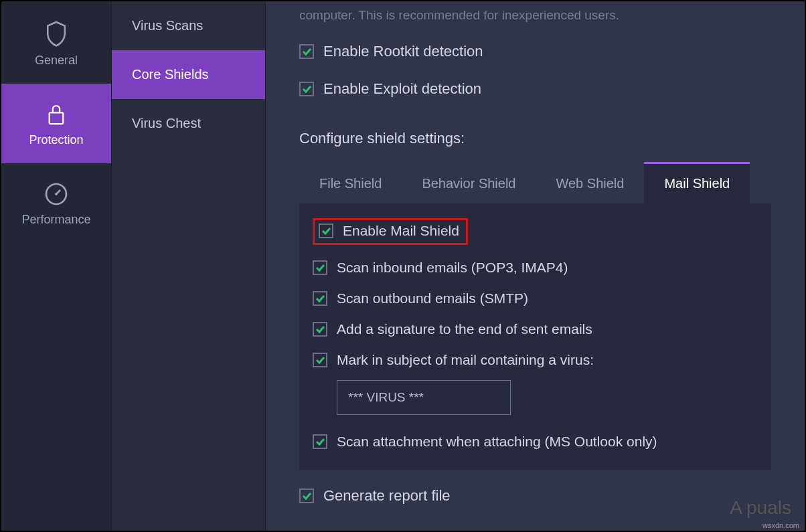 The width and height of the screenshot is (806, 532). What do you see at coordinates (536, 329) in the screenshot?
I see `checkbox-row-signature: Add a signature to the end of sent email…` at bounding box center [536, 329].